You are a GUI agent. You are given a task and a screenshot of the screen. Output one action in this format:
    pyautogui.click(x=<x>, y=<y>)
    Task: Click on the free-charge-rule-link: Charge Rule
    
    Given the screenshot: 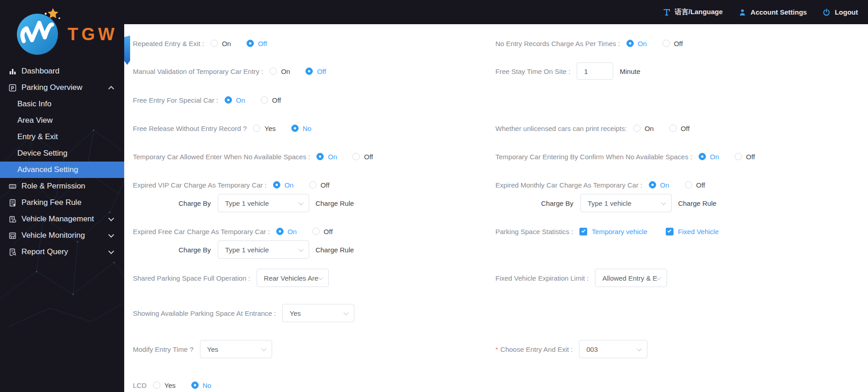 What is the action you would take?
    pyautogui.click(x=335, y=250)
    